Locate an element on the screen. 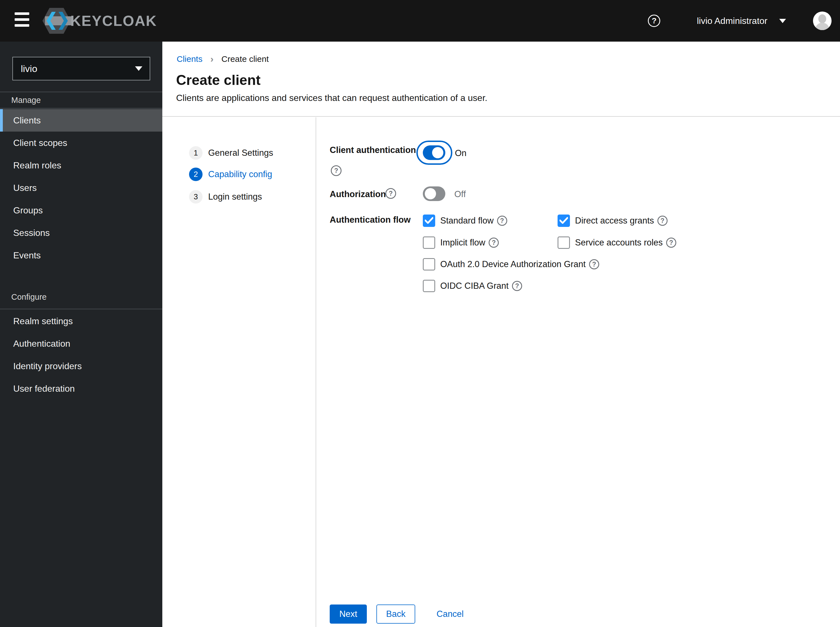 This screenshot has height=627, width=840. sidebar-item-groups: Groups is located at coordinates (81, 210).